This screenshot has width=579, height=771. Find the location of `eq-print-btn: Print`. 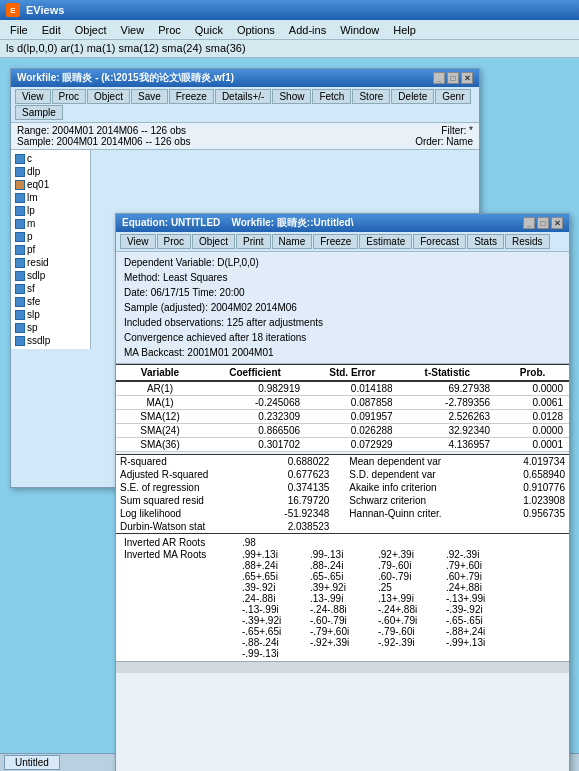

eq-print-btn: Print is located at coordinates (254, 242).